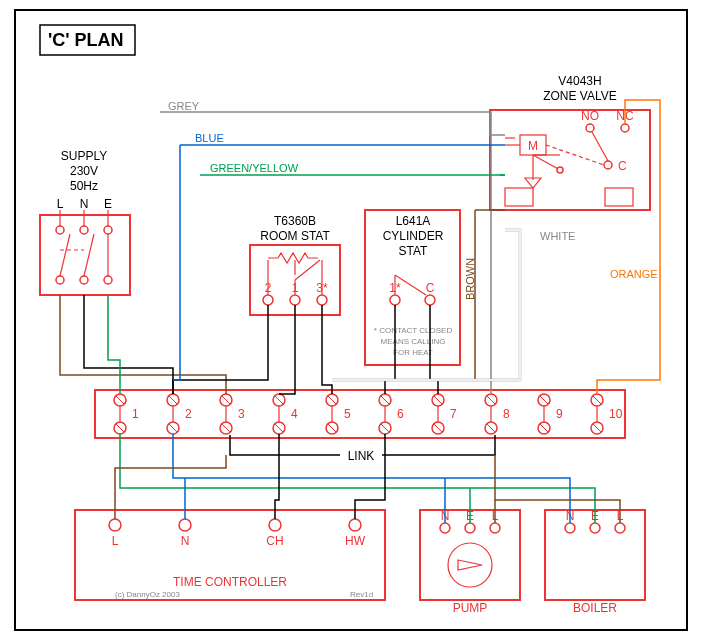 The height and width of the screenshot is (641, 702). I want to click on ts-8: 8, so click(506, 414).